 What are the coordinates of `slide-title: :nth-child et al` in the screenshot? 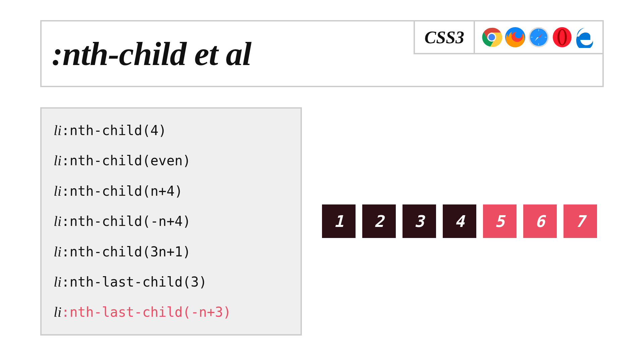 It's located at (152, 54).